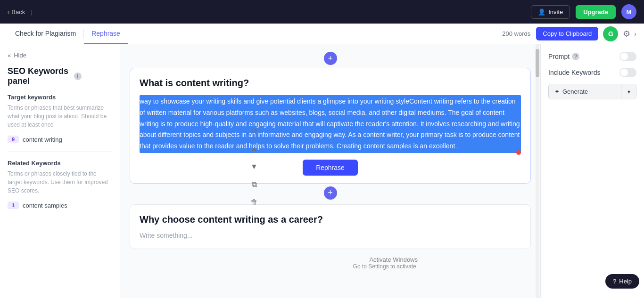 This screenshot has width=644, height=298. Describe the element at coordinates (386, 263) in the screenshot. I see `activate-windows: Activate Windows Go to Settings to activ…` at that location.